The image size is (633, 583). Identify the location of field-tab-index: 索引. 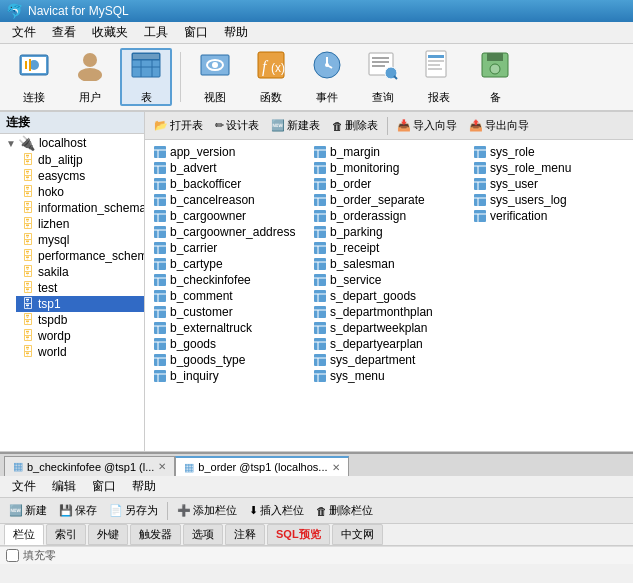
(66, 534).